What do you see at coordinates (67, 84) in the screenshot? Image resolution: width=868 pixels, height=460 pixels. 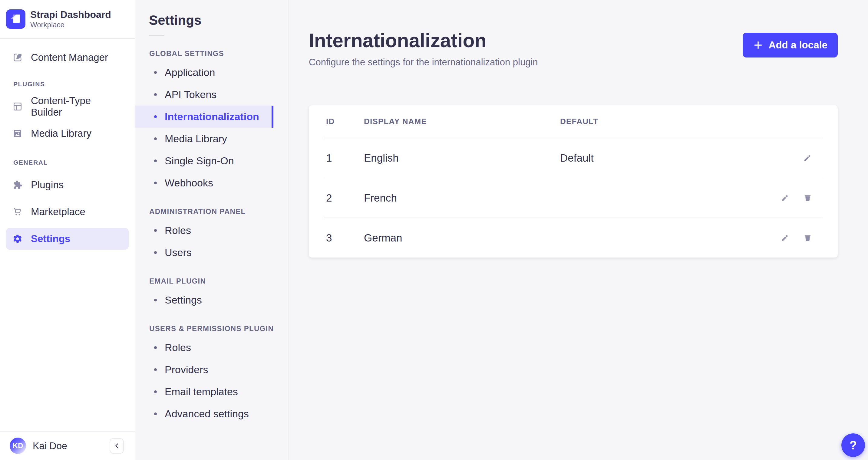 I see `sidebar-section-plugins: PLUGINS` at bounding box center [67, 84].